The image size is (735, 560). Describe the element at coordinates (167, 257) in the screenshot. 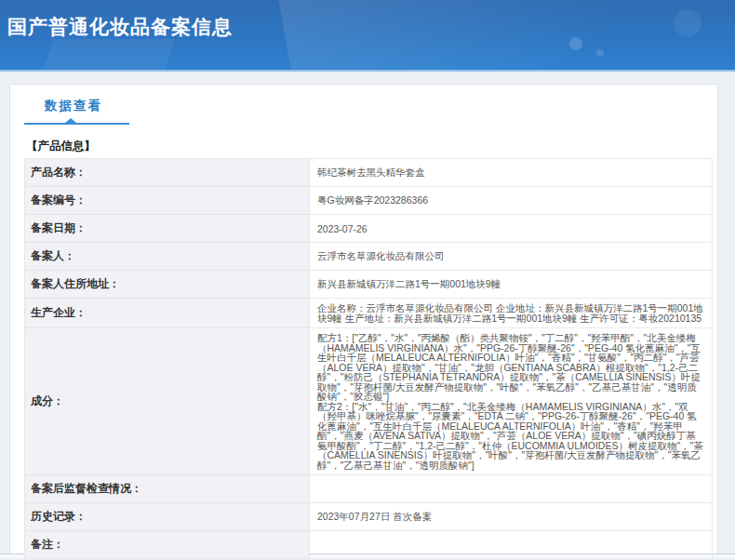

I see `row-label: 备案人：` at that location.